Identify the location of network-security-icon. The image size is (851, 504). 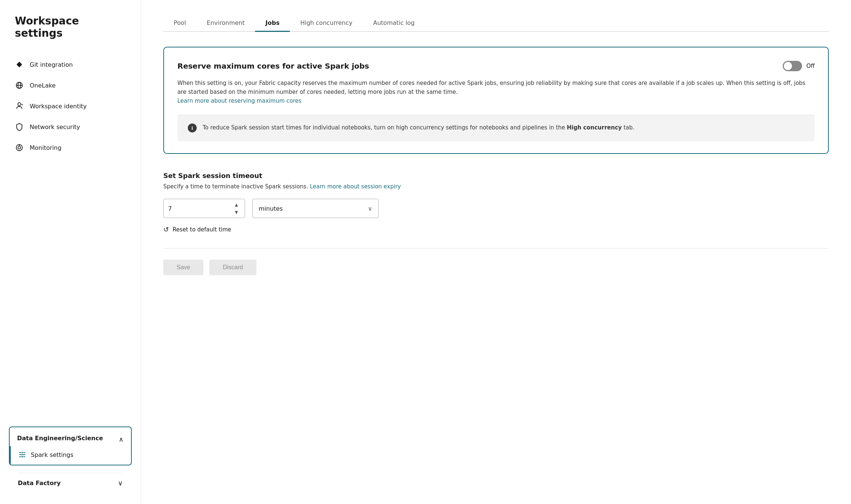
(19, 127).